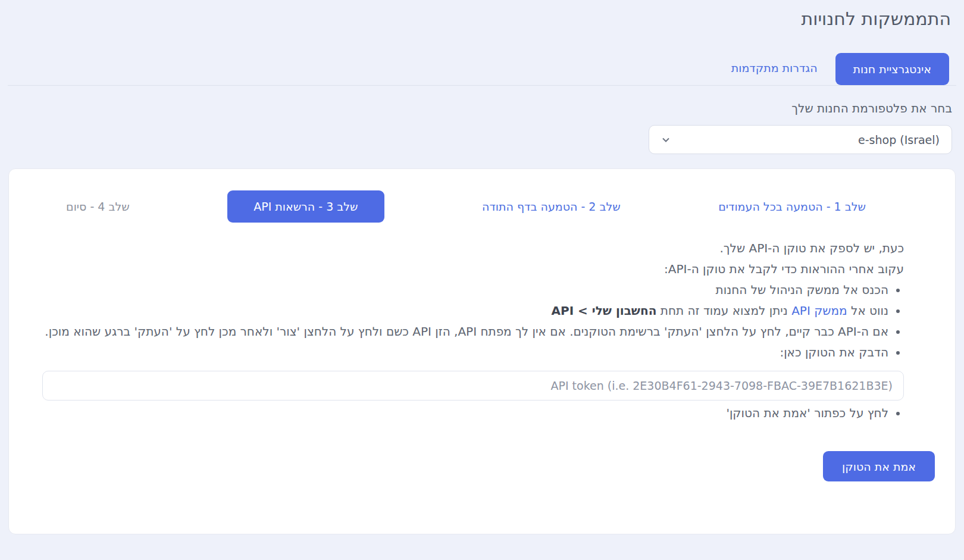 The image size is (964, 560). What do you see at coordinates (899, 140) in the screenshot?
I see `selected-platform-value: e-shop (Israel)` at bounding box center [899, 140].